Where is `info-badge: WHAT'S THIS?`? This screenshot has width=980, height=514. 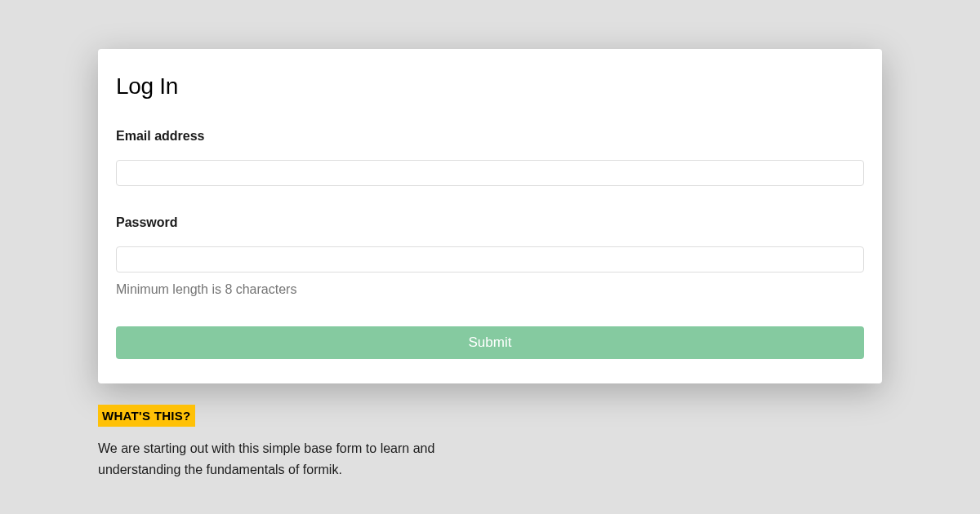 info-badge: WHAT'S THIS? is located at coordinates (147, 416).